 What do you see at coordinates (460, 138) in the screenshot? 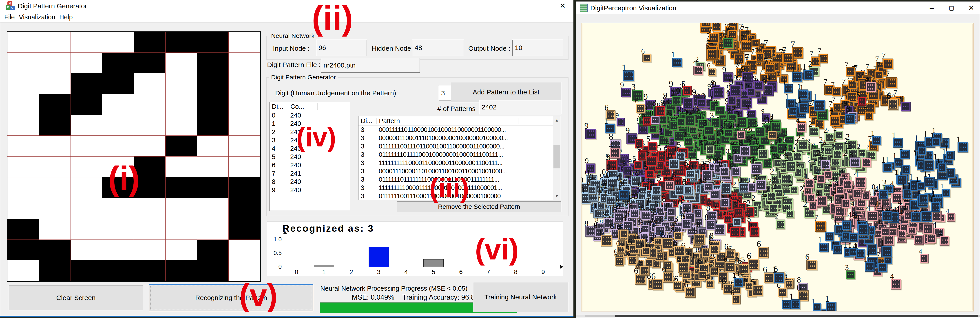
I see `pattern-row: 30000001100011101000000010000000100000..…` at bounding box center [460, 138].